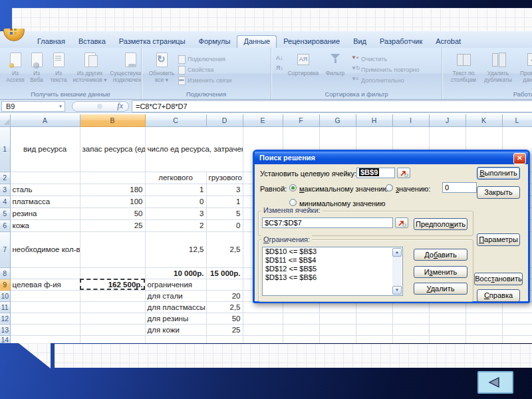 The height and width of the screenshot is (399, 532). I want to click on tab-Разработчик: Разработчик, so click(401, 41).